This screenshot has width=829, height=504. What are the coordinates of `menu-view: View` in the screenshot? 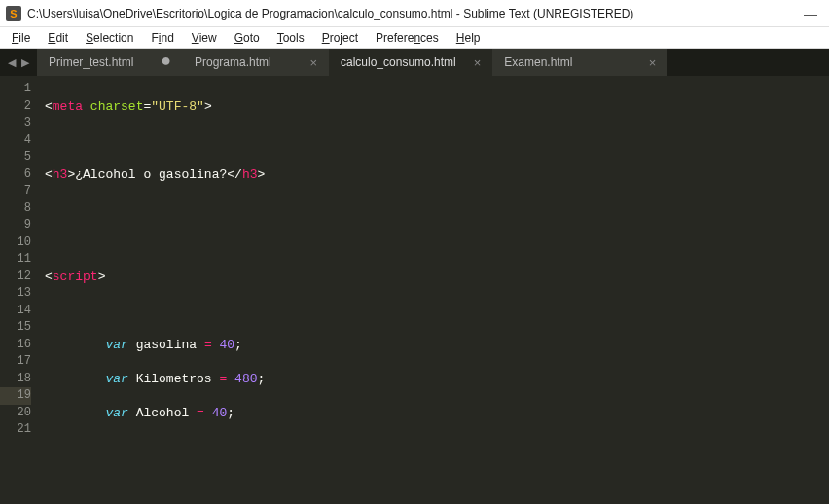 It's located at (204, 38).